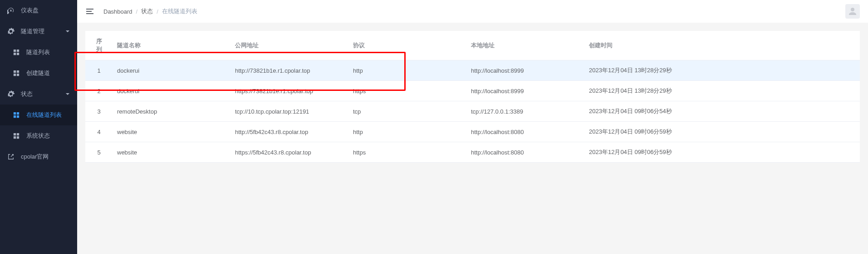 The image size is (868, 254). I want to click on th-local: 本地地址, so click(525, 45).